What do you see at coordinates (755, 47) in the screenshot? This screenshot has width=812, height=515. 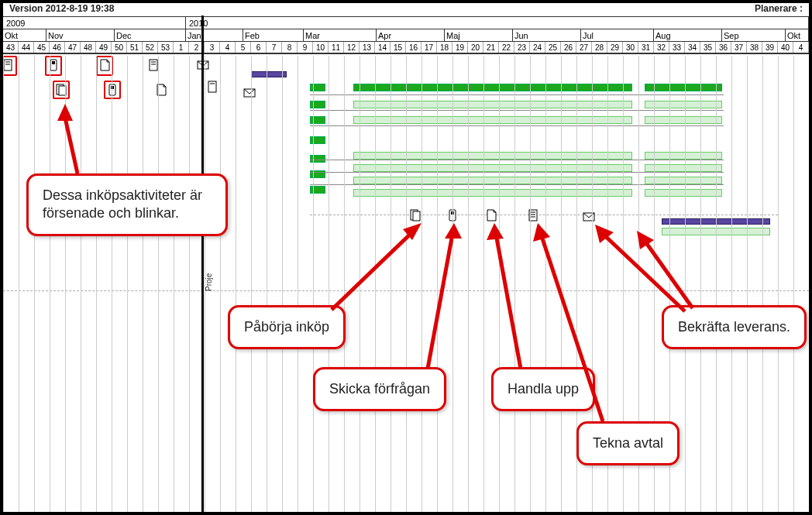 I see `week-cell: 38` at bounding box center [755, 47].